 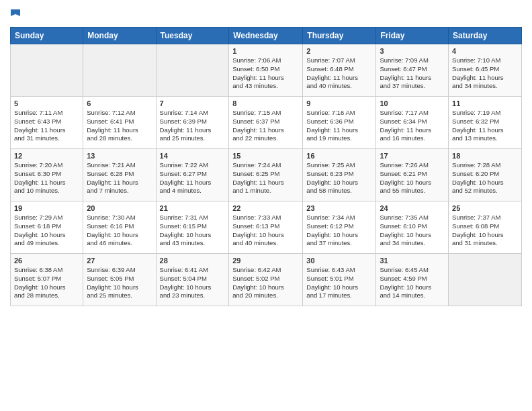 I want to click on calendar-cell: 26Sunrise: 6:38 AM Sunset: 5:07 PM Dayli…, so click(x=47, y=280).